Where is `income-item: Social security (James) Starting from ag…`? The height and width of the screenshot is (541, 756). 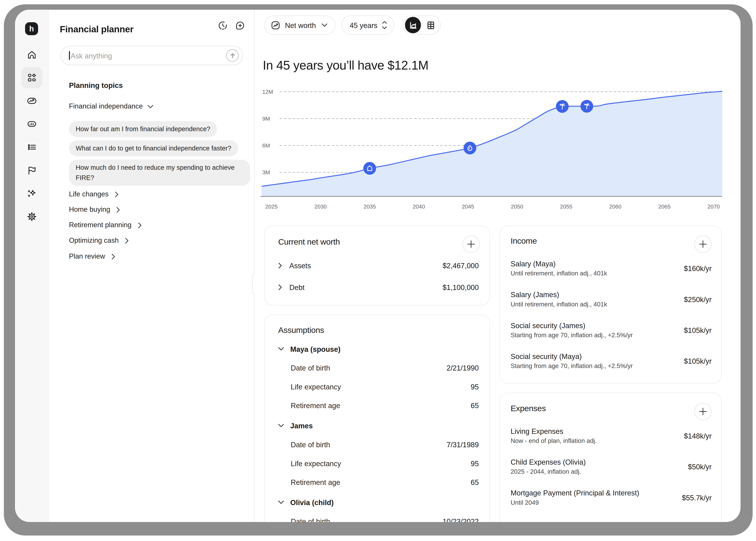 income-item: Social security (James) Starting from ag… is located at coordinates (611, 330).